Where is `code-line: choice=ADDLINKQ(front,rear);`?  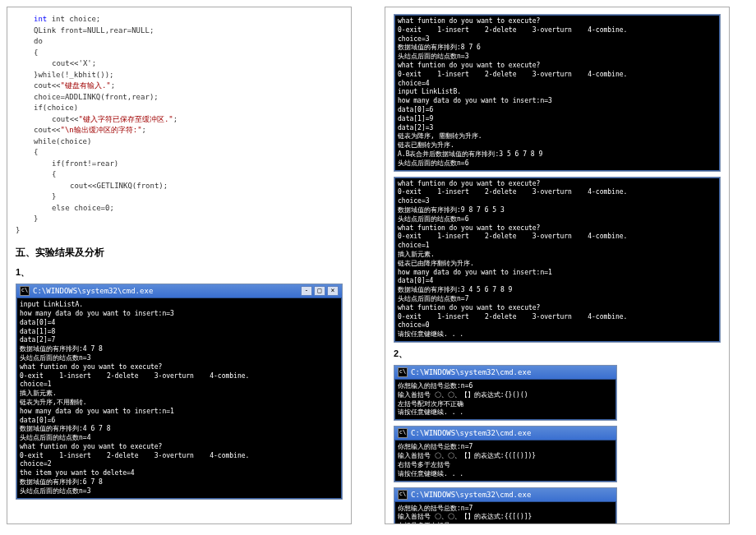 code-line: choice=ADDLINKQ(front,rear); is located at coordinates (179, 98).